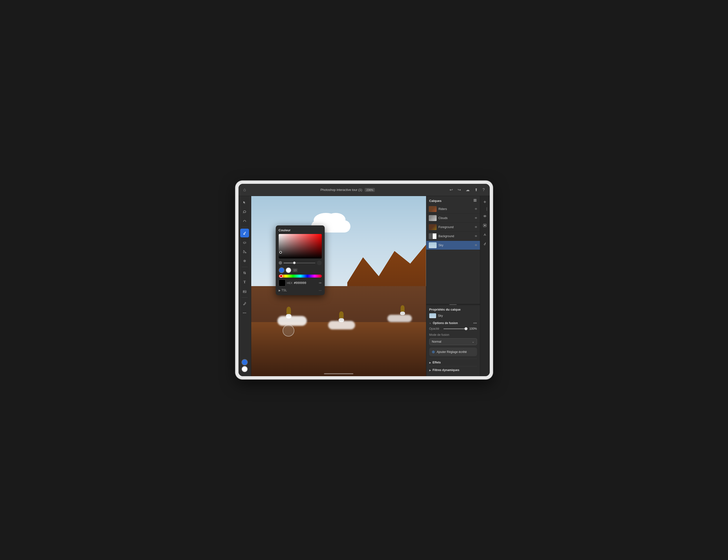 The image size is (728, 560). What do you see at coordinates (485, 216) in the screenshot?
I see `visibility-button` at bounding box center [485, 216].